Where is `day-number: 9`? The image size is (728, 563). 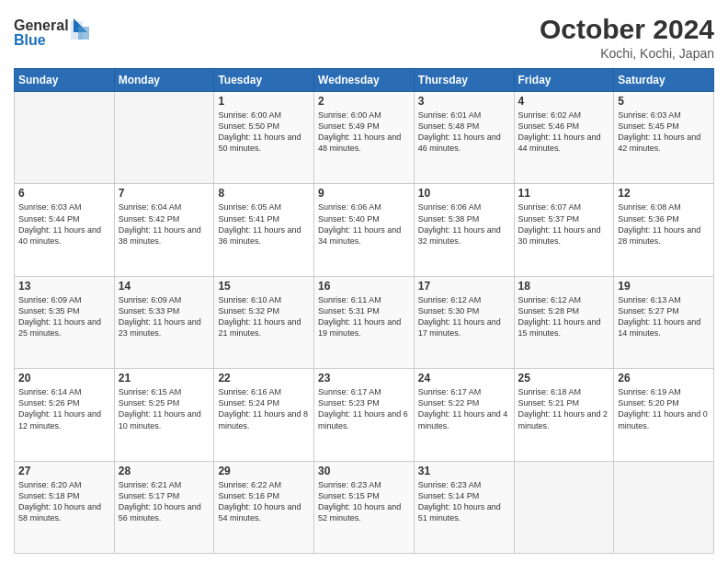 day-number: 9 is located at coordinates (364, 193).